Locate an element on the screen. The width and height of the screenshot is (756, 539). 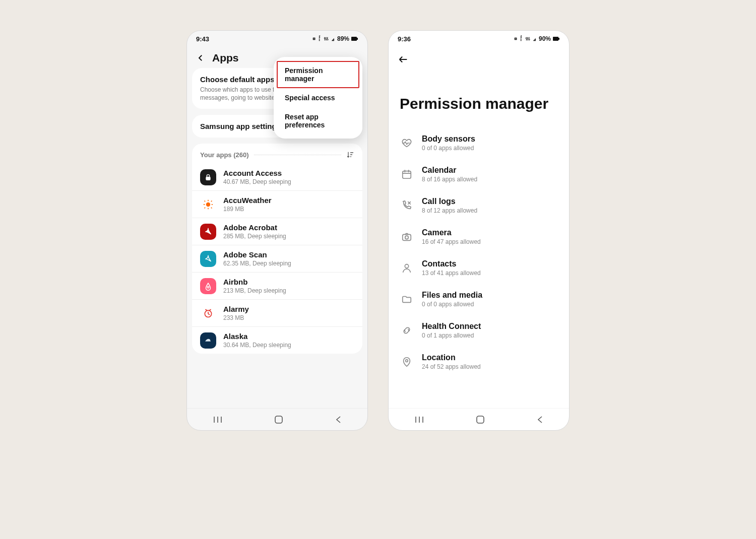
app-text: AccuWeather189 MB is located at coordinates (289, 205).